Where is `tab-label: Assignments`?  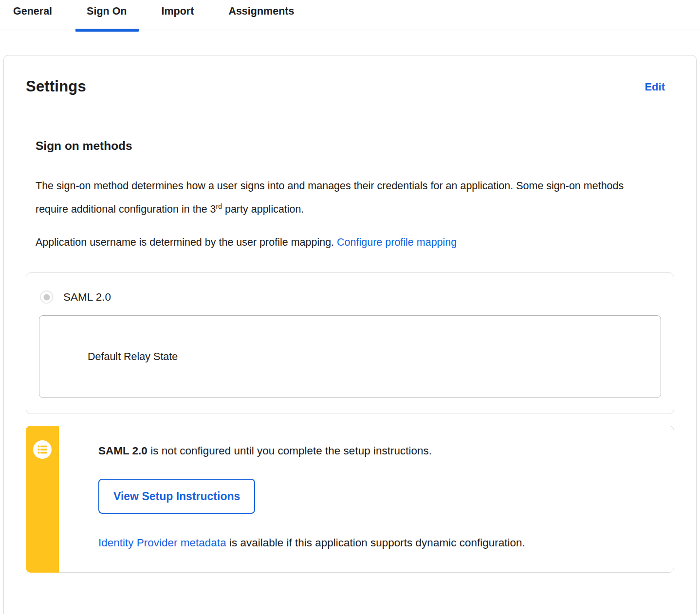 tab-label: Assignments is located at coordinates (261, 11).